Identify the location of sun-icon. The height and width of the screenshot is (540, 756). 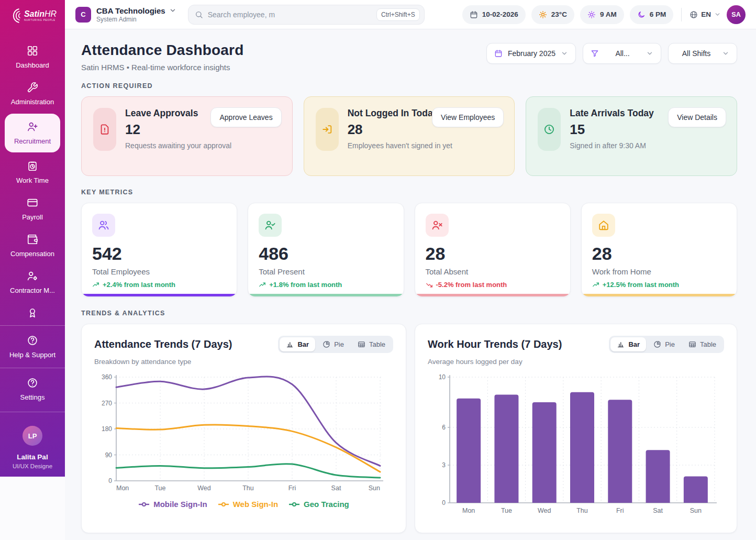
(592, 15).